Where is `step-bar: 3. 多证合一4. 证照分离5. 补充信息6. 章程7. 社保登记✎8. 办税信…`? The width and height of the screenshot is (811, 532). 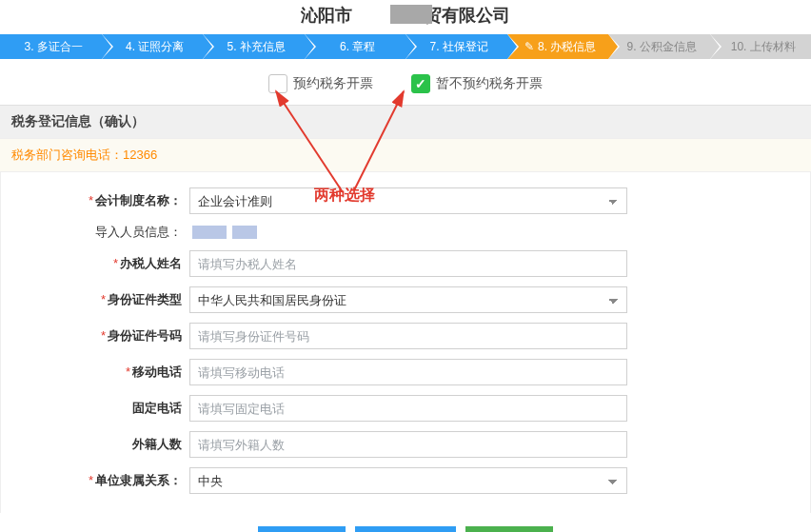
step-bar: 3. 多证合一4. 证照分离5. 补充信息6. 章程7. 社保登记✎8. 办税信… is located at coordinates (406, 47).